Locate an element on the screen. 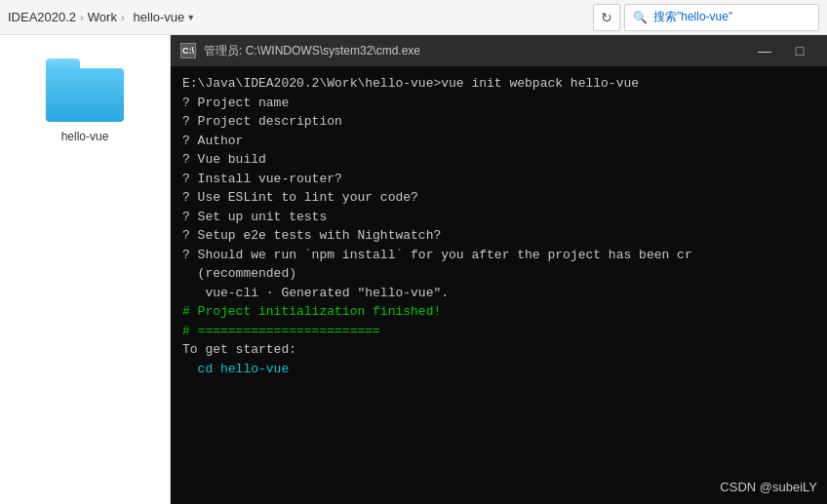 This screenshot has height=504, width=827. cmd-line: To get started: is located at coordinates (499, 350).